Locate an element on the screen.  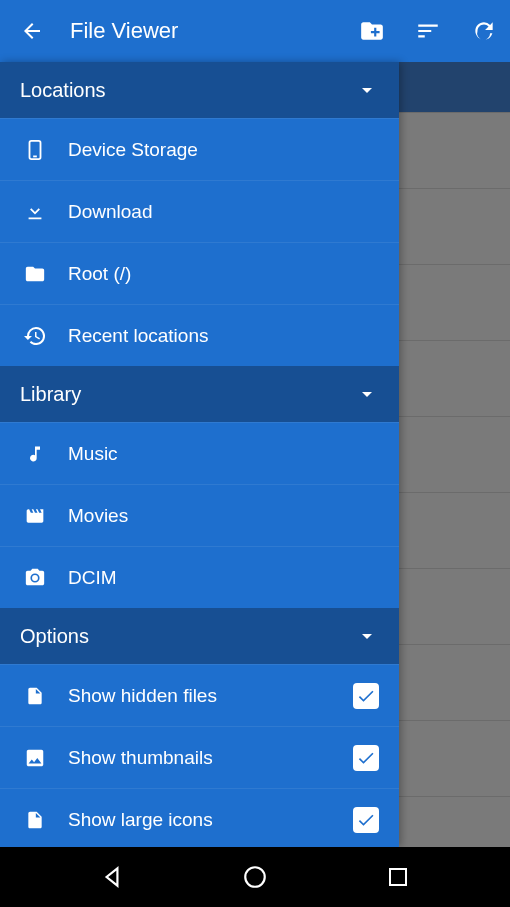
sort-icon is located at coordinates (428, 31).